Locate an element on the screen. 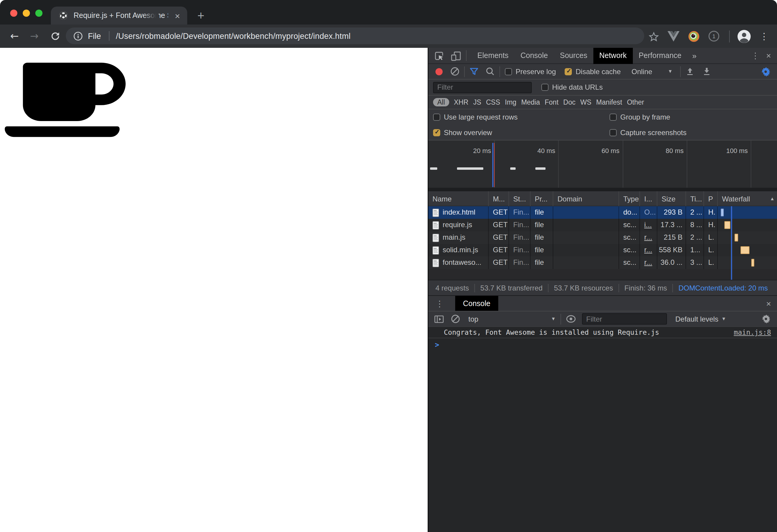 This screenshot has height=532, width=777. disable-cache-checkbox is located at coordinates (568, 72).